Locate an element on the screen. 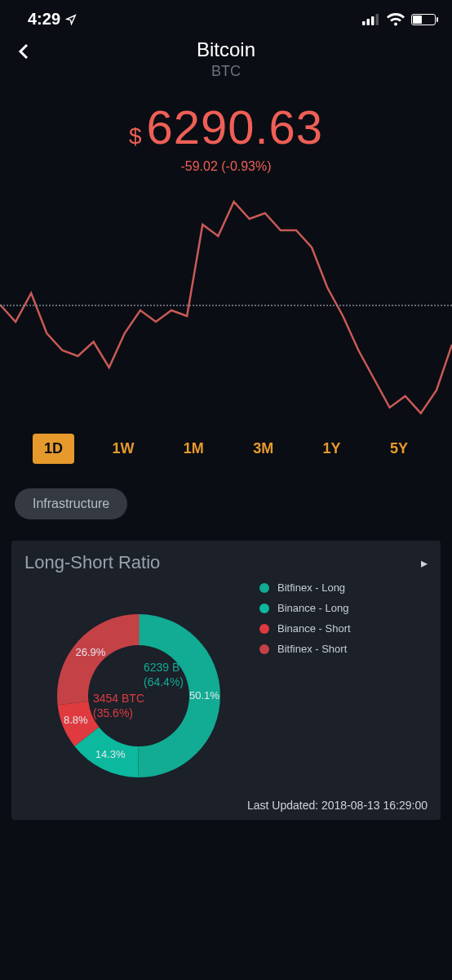  range-tab-3m: 3M is located at coordinates (263, 449).